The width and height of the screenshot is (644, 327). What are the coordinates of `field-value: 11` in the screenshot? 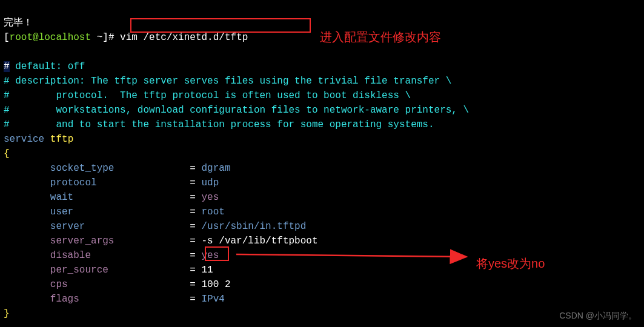 It's located at (207, 270).